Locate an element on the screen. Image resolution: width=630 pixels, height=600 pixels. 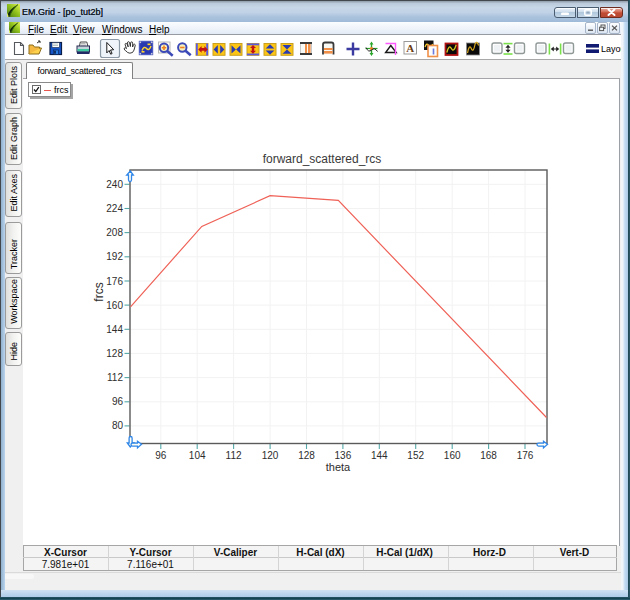
svg-text: 168 is located at coordinates (488, 456).